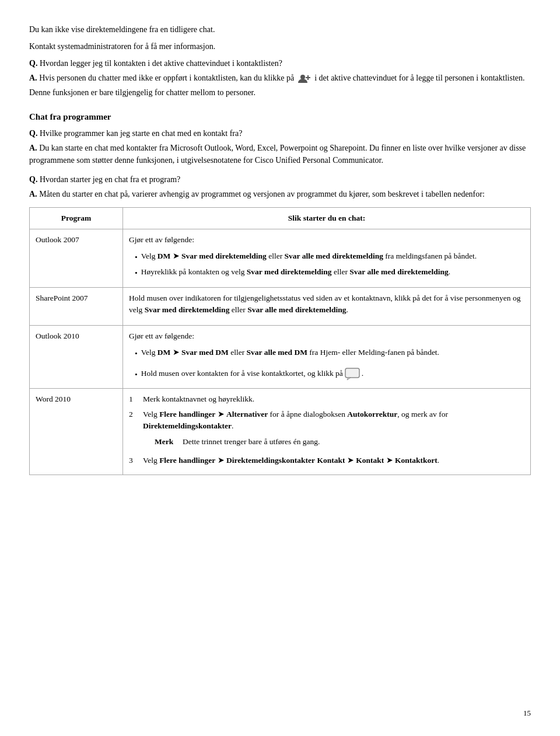  What do you see at coordinates (280, 306) in the screenshot?
I see `table-row: SharePoint 2007Hold musen over indikator…` at bounding box center [280, 306].